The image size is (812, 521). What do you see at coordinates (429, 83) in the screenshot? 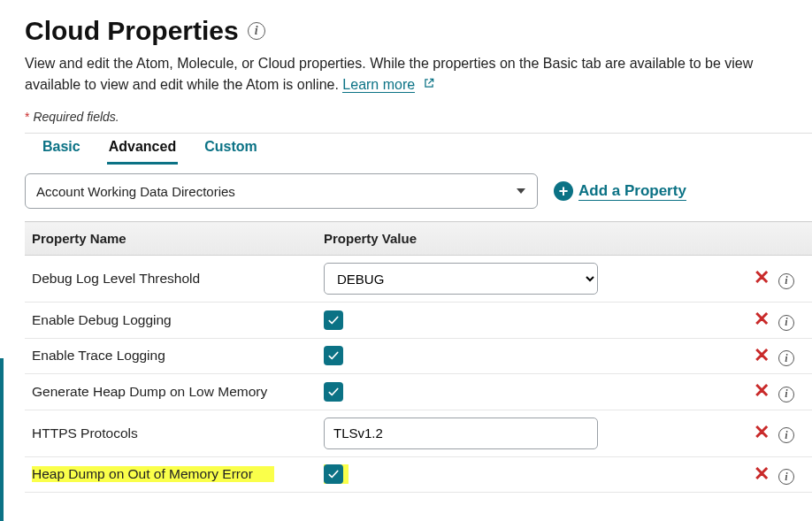
I see `external-link-icon` at bounding box center [429, 83].